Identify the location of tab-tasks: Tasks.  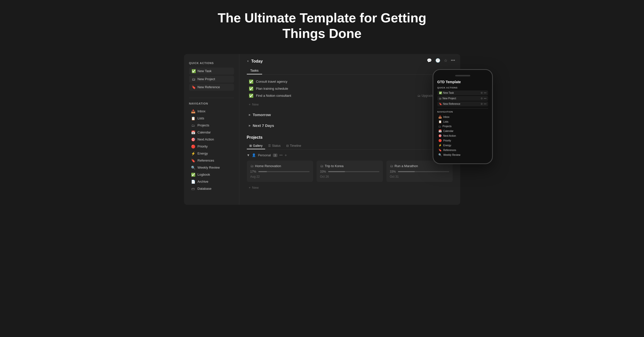
(255, 71).